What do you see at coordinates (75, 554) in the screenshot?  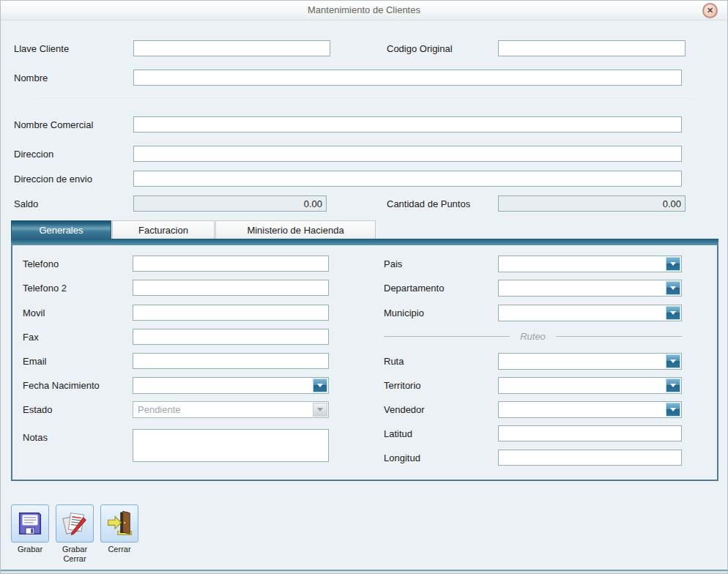 I see `grabar-cerrar-button-label: Grabar Cerrar` at bounding box center [75, 554].